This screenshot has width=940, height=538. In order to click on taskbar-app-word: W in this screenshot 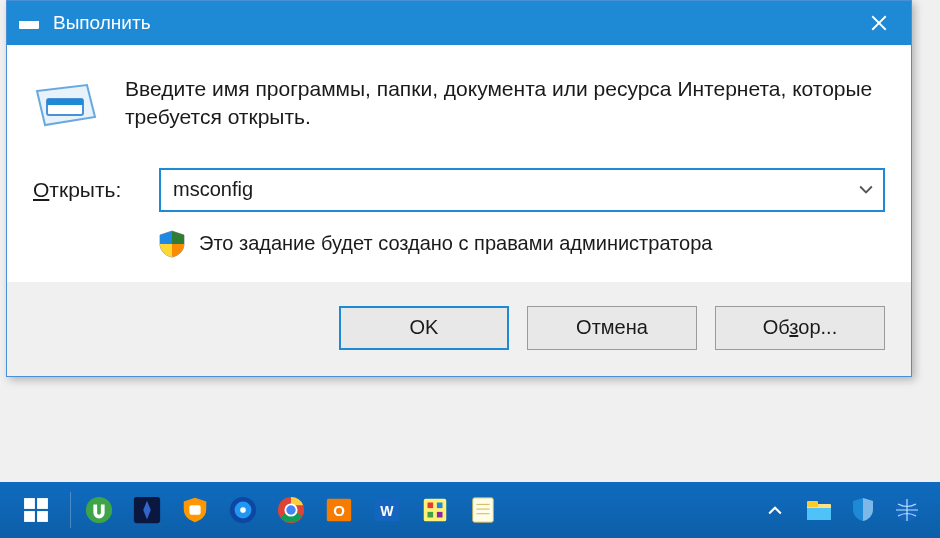, I will do `click(387, 510)`.